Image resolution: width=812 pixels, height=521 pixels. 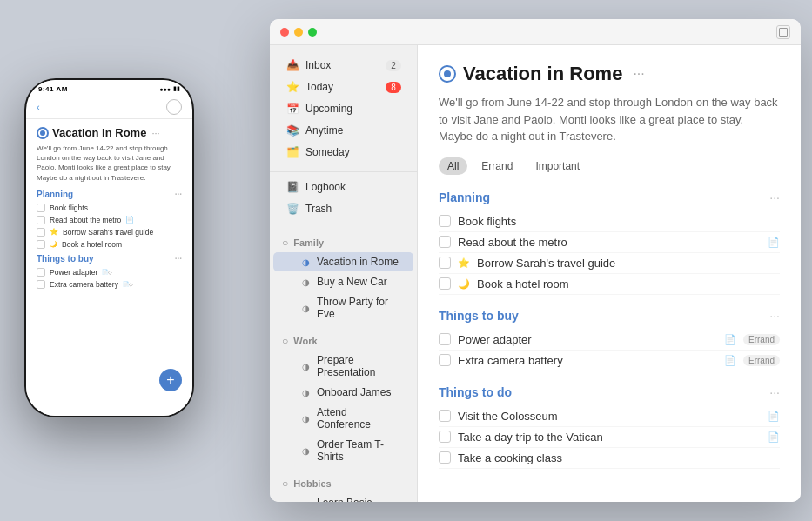 I want to click on sidebar-item-anytime: 📚 Anytime, so click(x=343, y=130).